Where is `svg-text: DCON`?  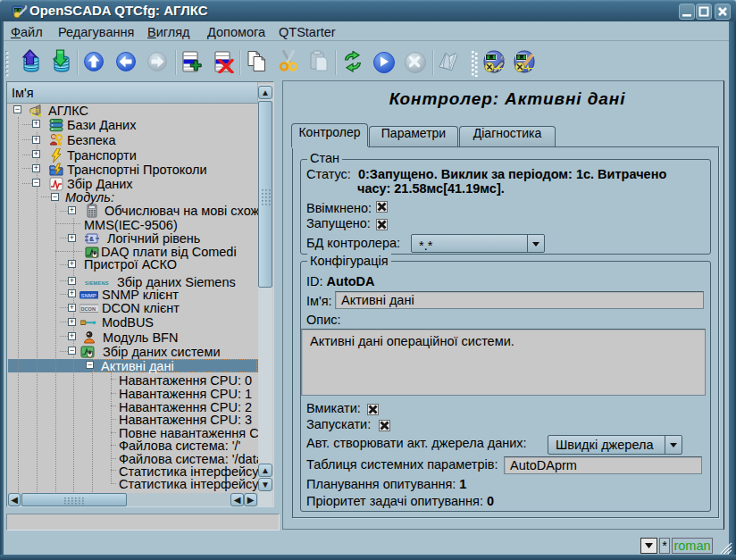
svg-text: DCON is located at coordinates (88, 309).